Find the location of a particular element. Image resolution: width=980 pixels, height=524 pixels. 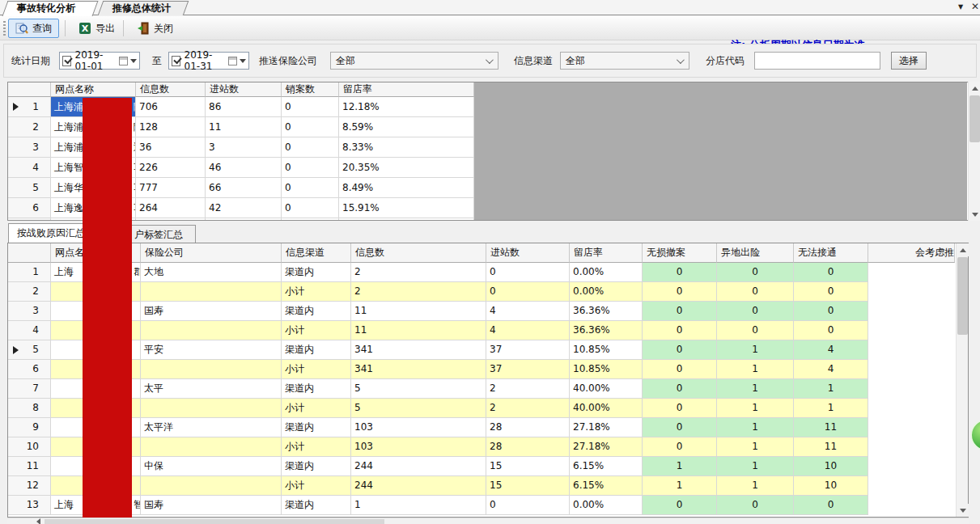

cell-station-count: 2 is located at coordinates (528, 389).